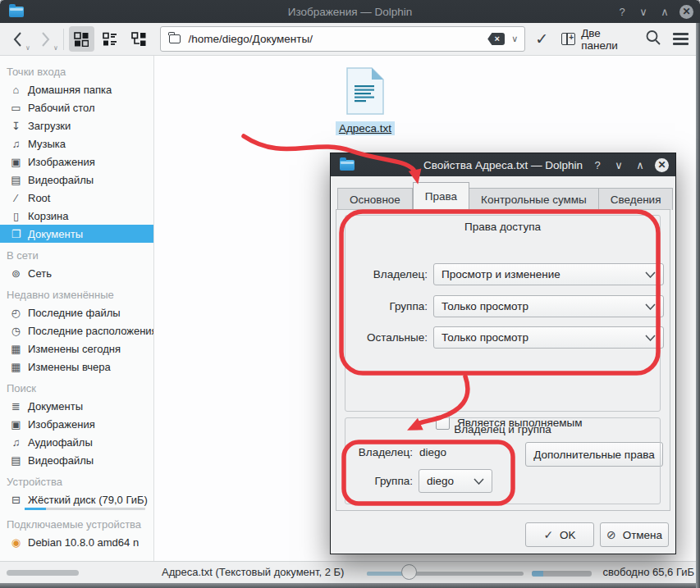  I want to click on ok-button: ✓ OK, so click(560, 535).